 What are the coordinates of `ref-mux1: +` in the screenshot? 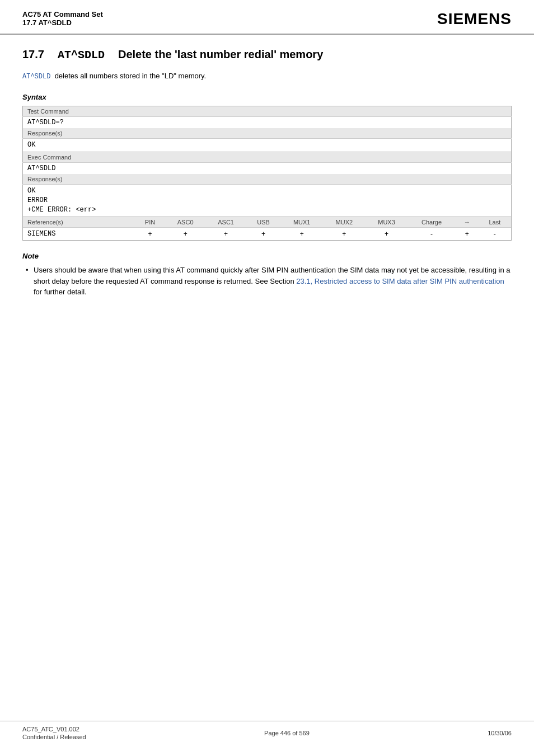 It's located at (302, 234).